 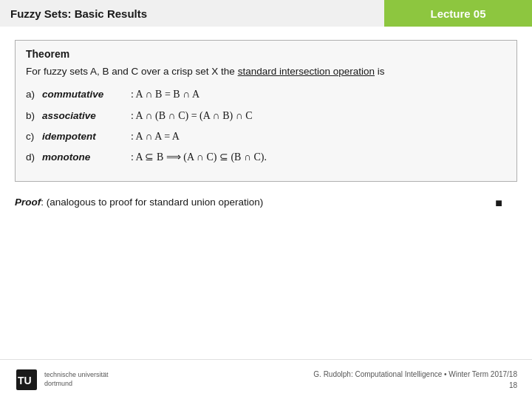 I want to click on row-a-term: commutative, so click(x=86, y=95).